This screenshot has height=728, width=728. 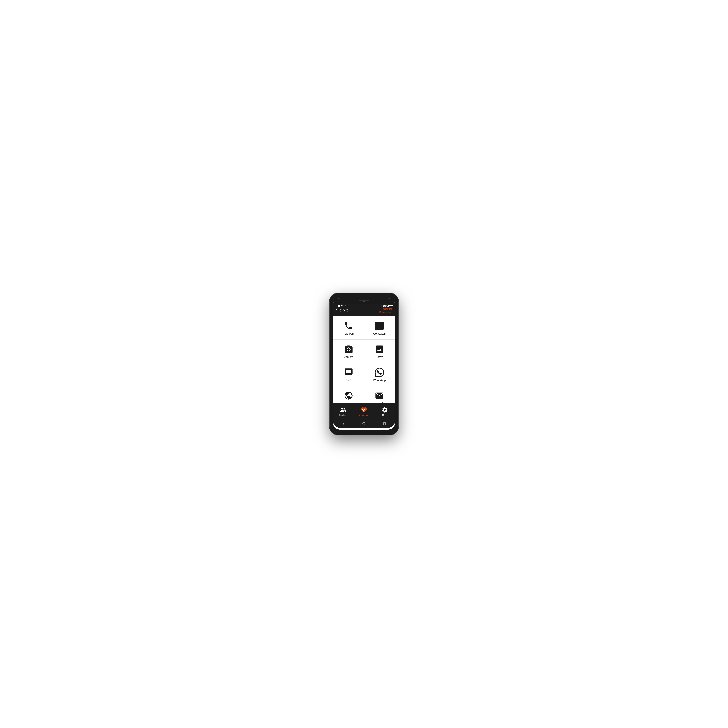 What do you see at coordinates (379, 375) in the screenshot?
I see `app-whatsapp: WhatsApp` at bounding box center [379, 375].